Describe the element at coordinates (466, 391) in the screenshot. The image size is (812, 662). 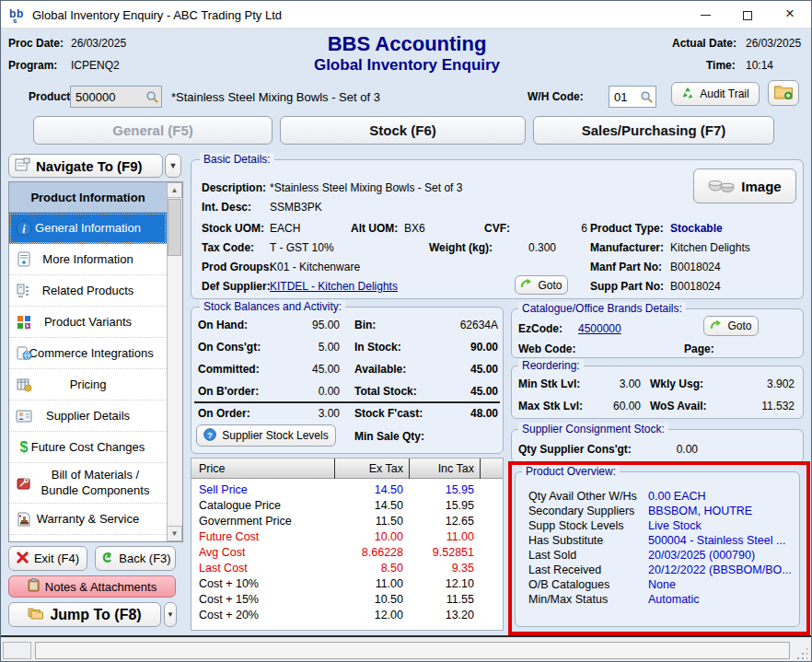
I see `total-stock-value: 45.00` at that location.